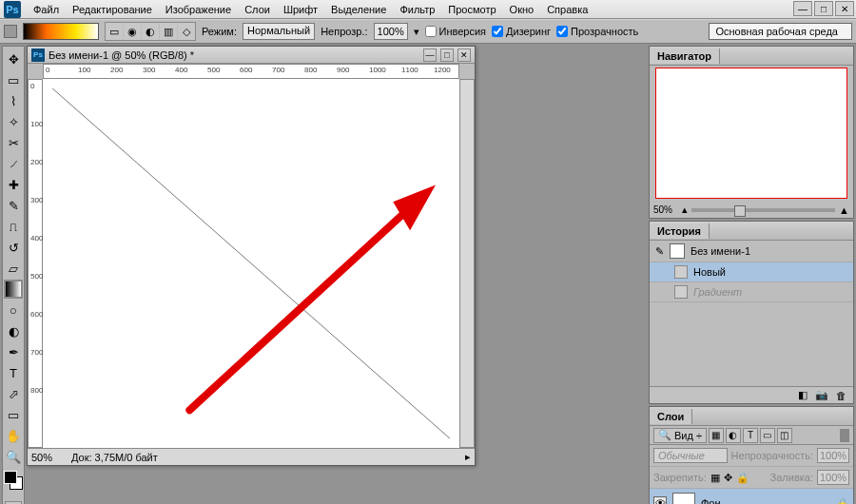 Image resolution: width=856 pixels, height=504 pixels. I want to click on type-tool: T, so click(13, 373).